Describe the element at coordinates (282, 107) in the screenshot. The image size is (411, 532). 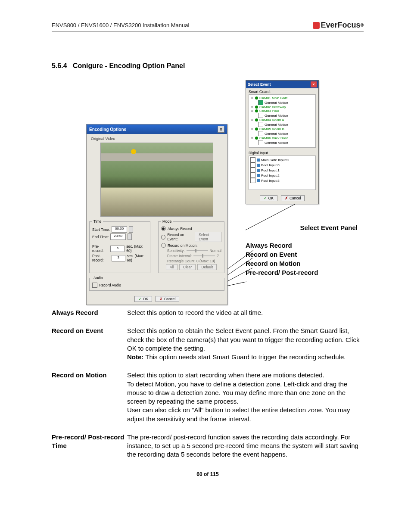
I see `tree-camera: ⊟CAM02 Driveway` at that location.